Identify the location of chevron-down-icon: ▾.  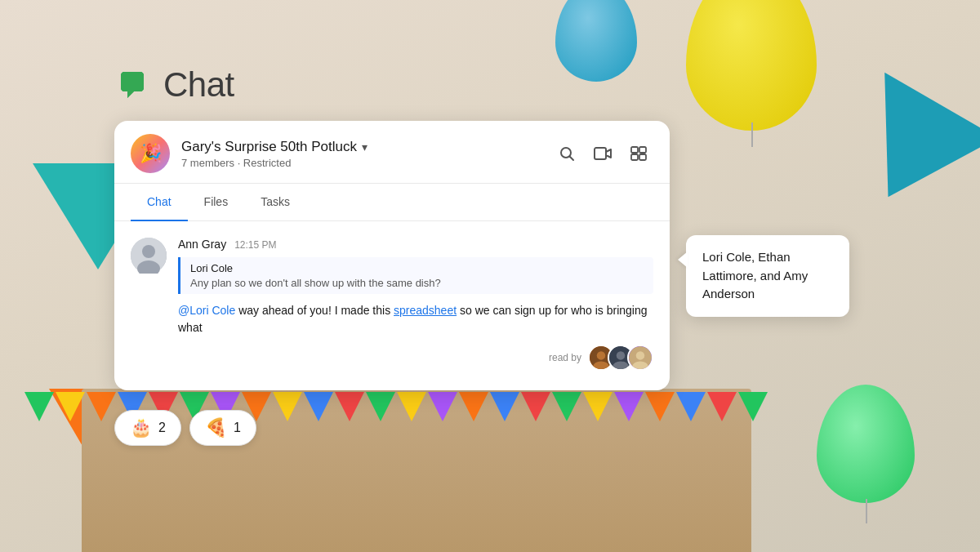
(364, 147).